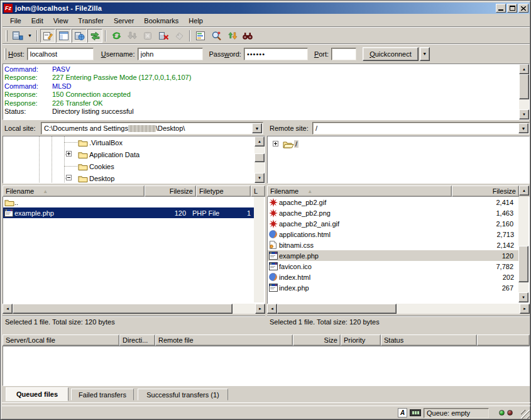 This screenshot has width=531, height=420. What do you see at coordinates (101, 142) in the screenshot?
I see `tree-item-virtualbox: .VirtualBox` at bounding box center [101, 142].